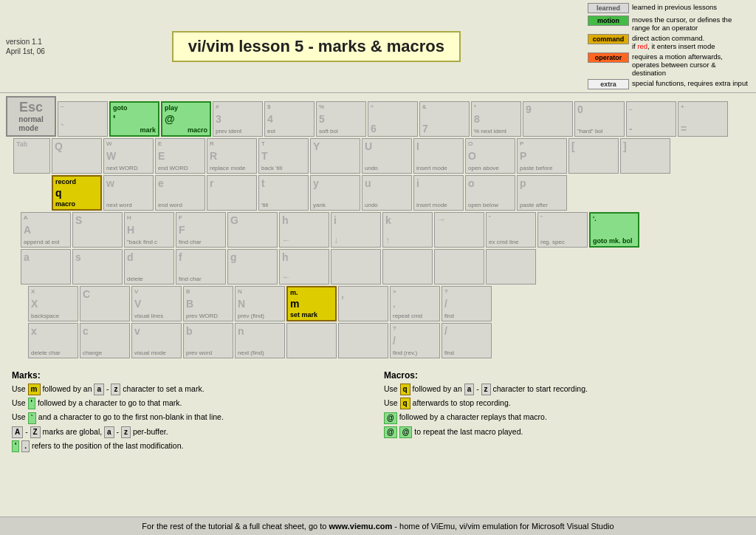 Image resolution: width=756 pixels, height=535 pixels. Describe the element at coordinates (134, 119) in the screenshot. I see `key-goto-mark: goto ' mark` at that location.